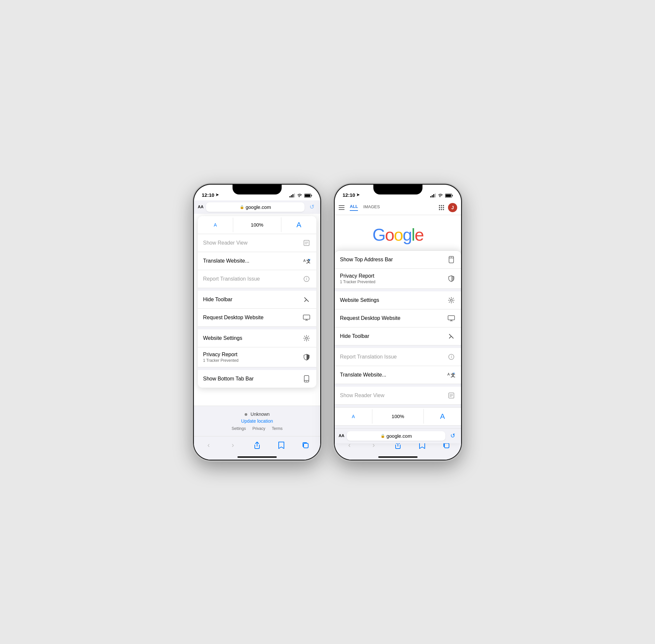 The height and width of the screenshot is (644, 655). What do you see at coordinates (398, 300) in the screenshot?
I see `website-settings-item-right: Website Settings` at bounding box center [398, 300].